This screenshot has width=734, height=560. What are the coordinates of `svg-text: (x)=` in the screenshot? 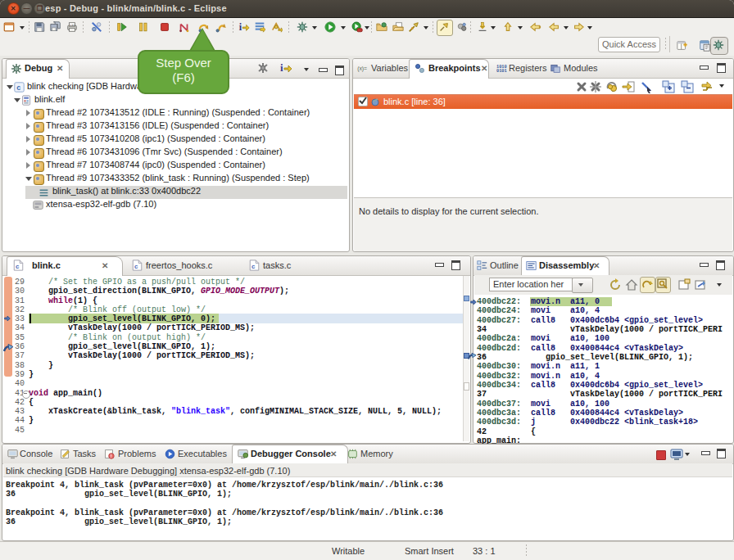 It's located at (362, 69).